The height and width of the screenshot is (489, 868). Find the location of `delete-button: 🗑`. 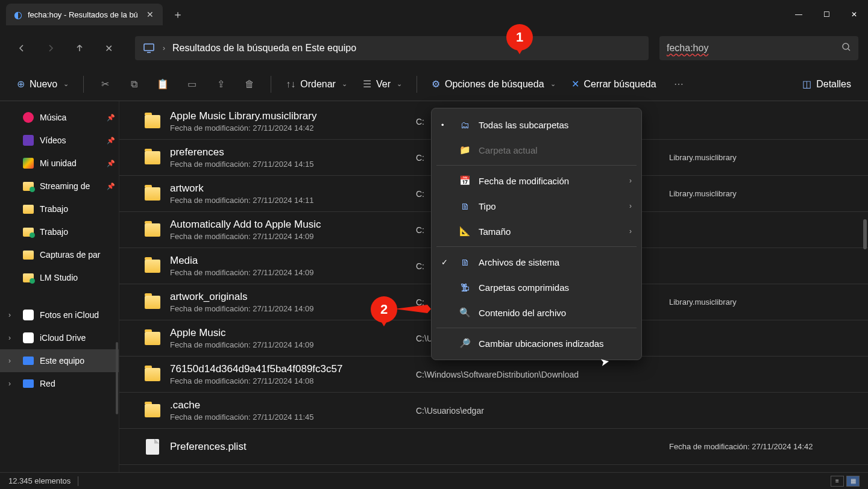

delete-button: 🗑 is located at coordinates (250, 84).